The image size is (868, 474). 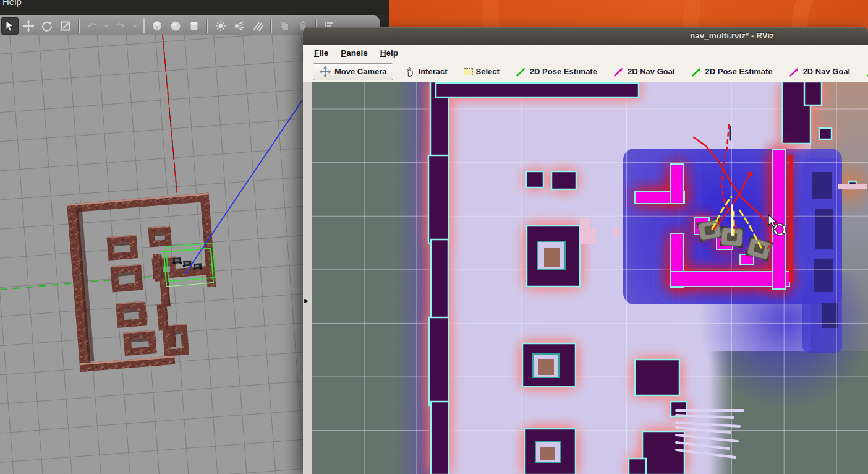 What do you see at coordinates (284, 26) in the screenshot?
I see `copy-button` at bounding box center [284, 26].